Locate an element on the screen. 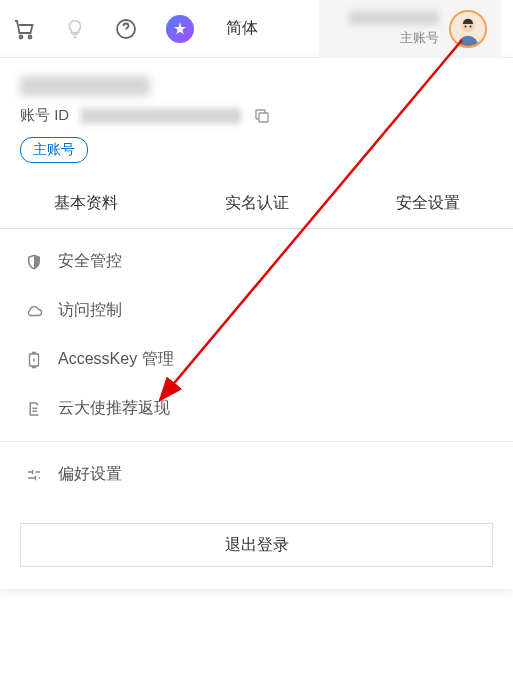  cart-icon is located at coordinates (24, 29).